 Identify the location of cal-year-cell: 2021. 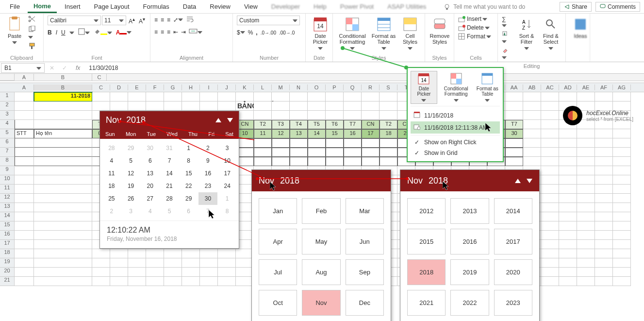
(426, 303).